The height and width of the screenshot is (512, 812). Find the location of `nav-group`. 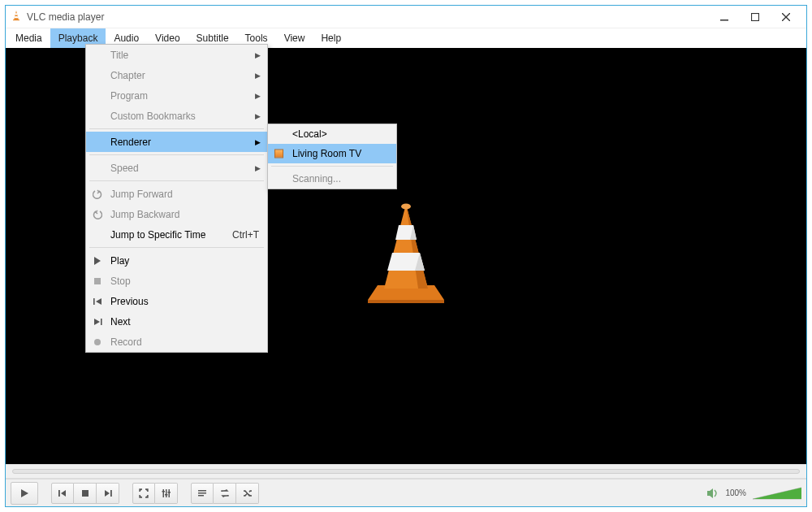

nav-group is located at coordinates (85, 493).